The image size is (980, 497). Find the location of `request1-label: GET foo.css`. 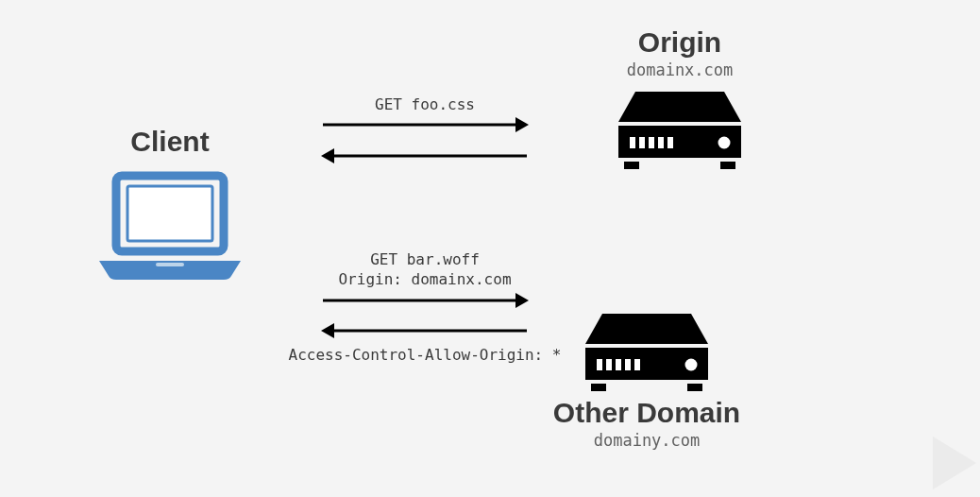

request1-label: GET foo.css is located at coordinates (425, 106).